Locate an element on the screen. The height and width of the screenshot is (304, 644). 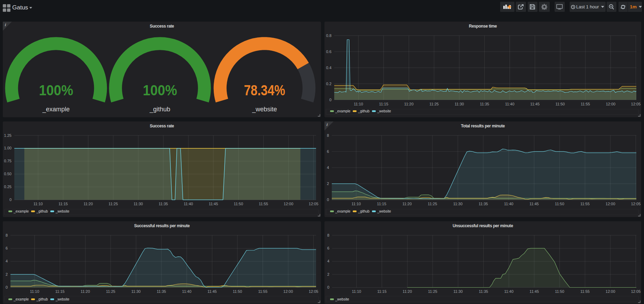
svg-text: 78.34% is located at coordinates (265, 90).